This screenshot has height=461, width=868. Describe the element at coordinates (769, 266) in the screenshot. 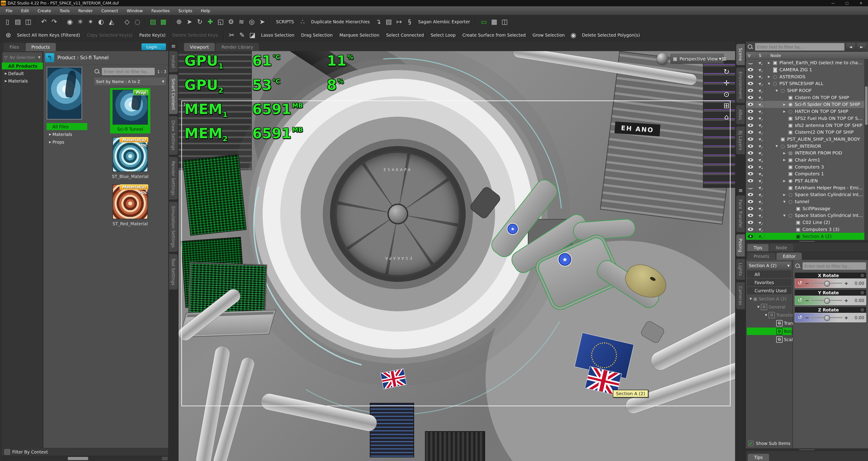

I see `node-selector-dropdown: Section A (2) ▼` at that location.